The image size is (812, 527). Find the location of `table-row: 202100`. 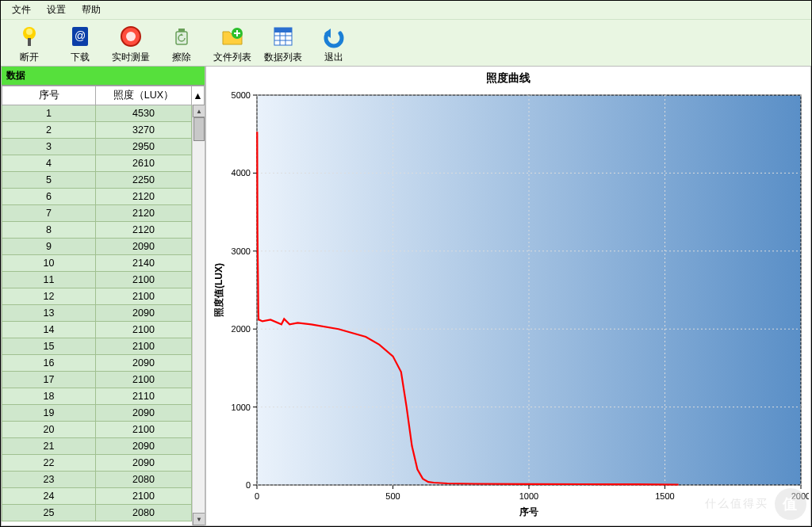

table-row: 202100 is located at coordinates (103, 430).